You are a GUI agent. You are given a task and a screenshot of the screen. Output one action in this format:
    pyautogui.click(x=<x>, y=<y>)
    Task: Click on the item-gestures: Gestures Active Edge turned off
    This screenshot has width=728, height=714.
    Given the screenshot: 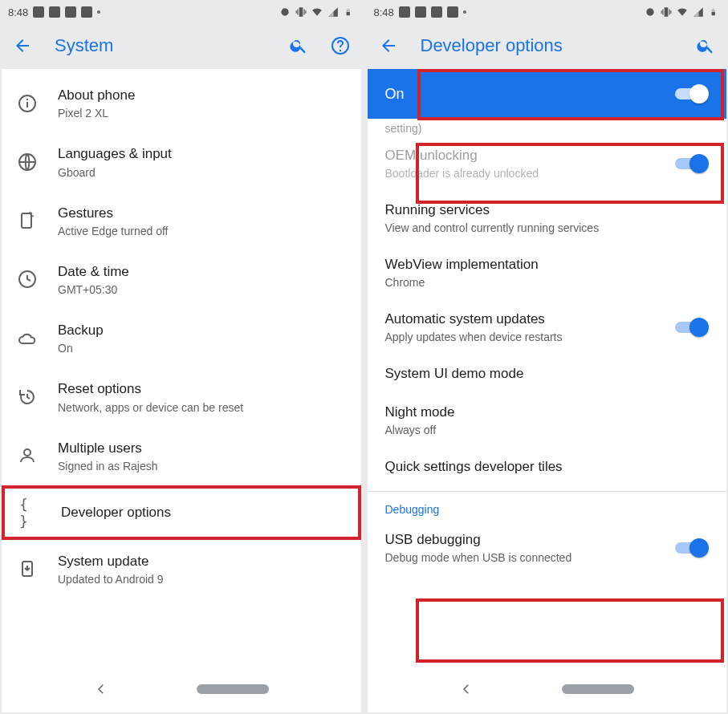 What is the action you would take?
    pyautogui.click(x=181, y=221)
    